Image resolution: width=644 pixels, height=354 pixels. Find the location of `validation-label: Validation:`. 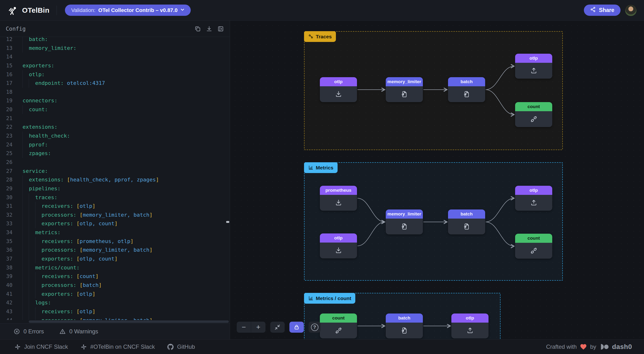

validation-label: Validation: is located at coordinates (83, 11).